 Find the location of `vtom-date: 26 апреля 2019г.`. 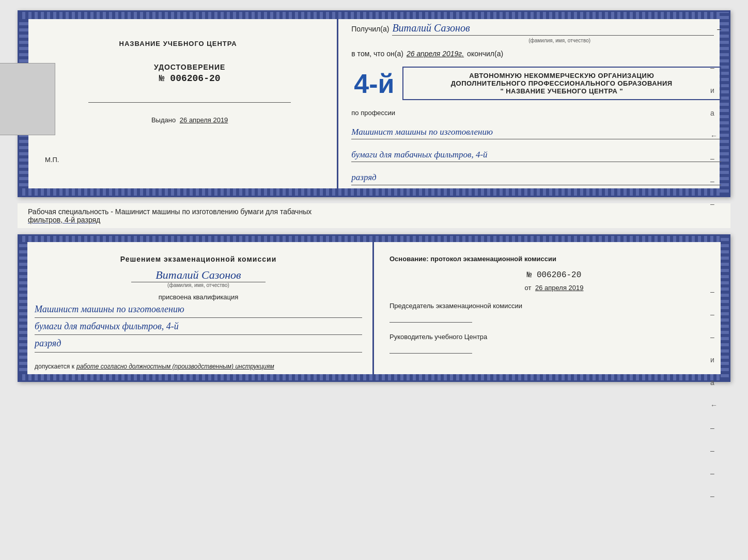

vtom-date: 26 апреля 2019г. is located at coordinates (435, 54).